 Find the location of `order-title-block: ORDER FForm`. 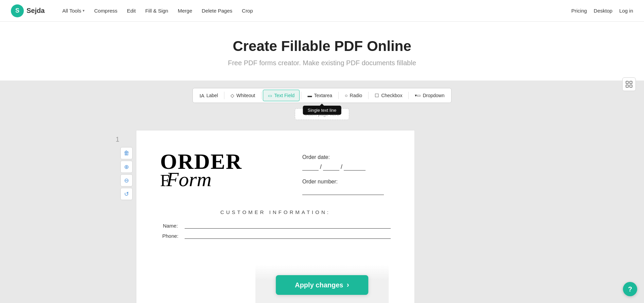

order-title-block: ORDER FForm is located at coordinates (201, 170).